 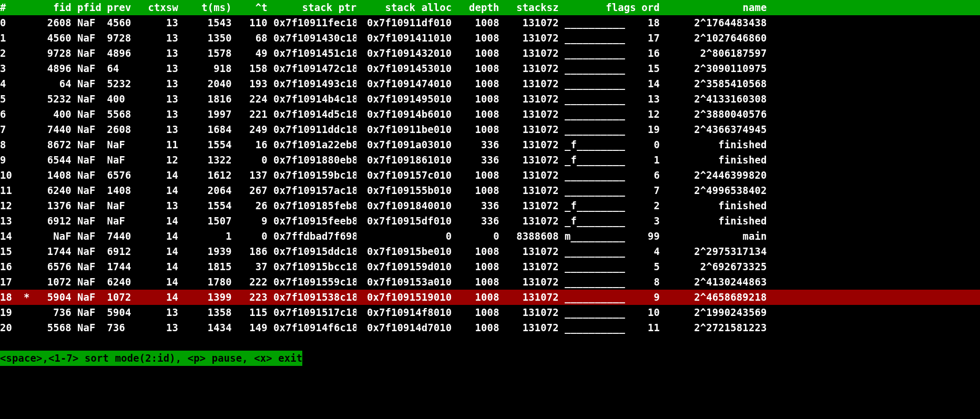 What do you see at coordinates (713, 328) in the screenshot?
I see `cell-name: 2^2721581223` at bounding box center [713, 328].